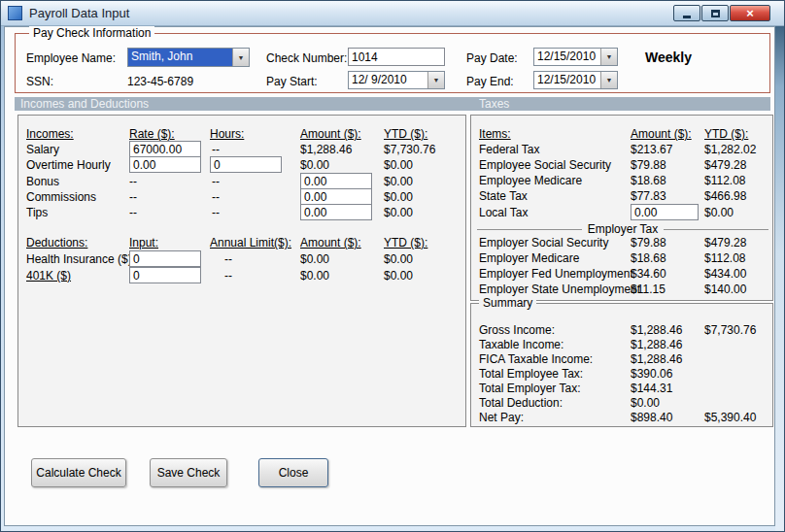 This screenshot has width=785, height=532. Describe the element at coordinates (731, 150) in the screenshot. I see `federal-tax-ytd: $1,282.02` at that location.